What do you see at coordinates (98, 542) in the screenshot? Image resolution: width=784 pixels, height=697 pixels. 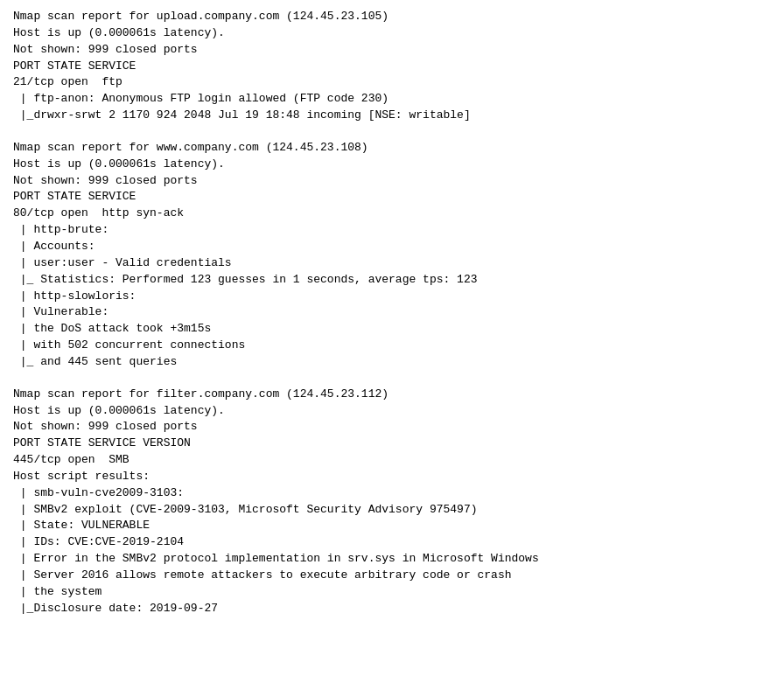 I see `line-2-9: | IDs: CVE:CVE-2019-2104` at bounding box center [98, 542].